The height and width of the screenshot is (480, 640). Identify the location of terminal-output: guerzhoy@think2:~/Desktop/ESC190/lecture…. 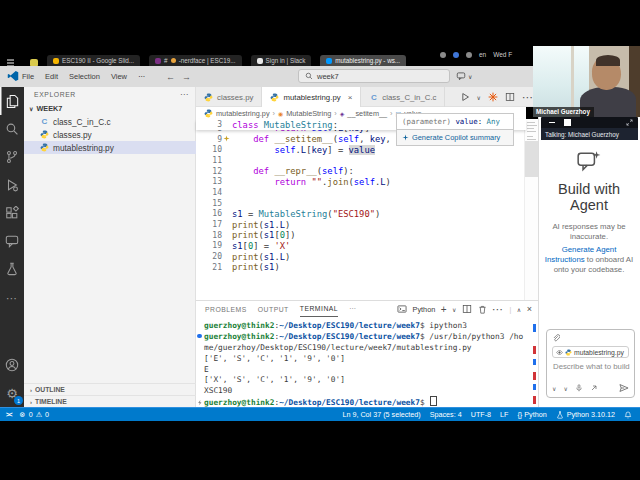
(365, 364).